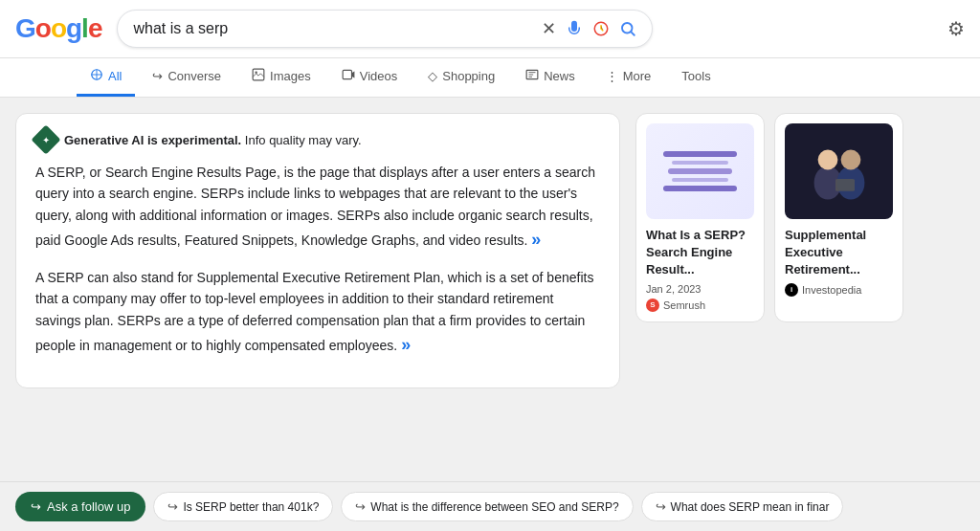  I want to click on google-logo: Google, so click(58, 29).